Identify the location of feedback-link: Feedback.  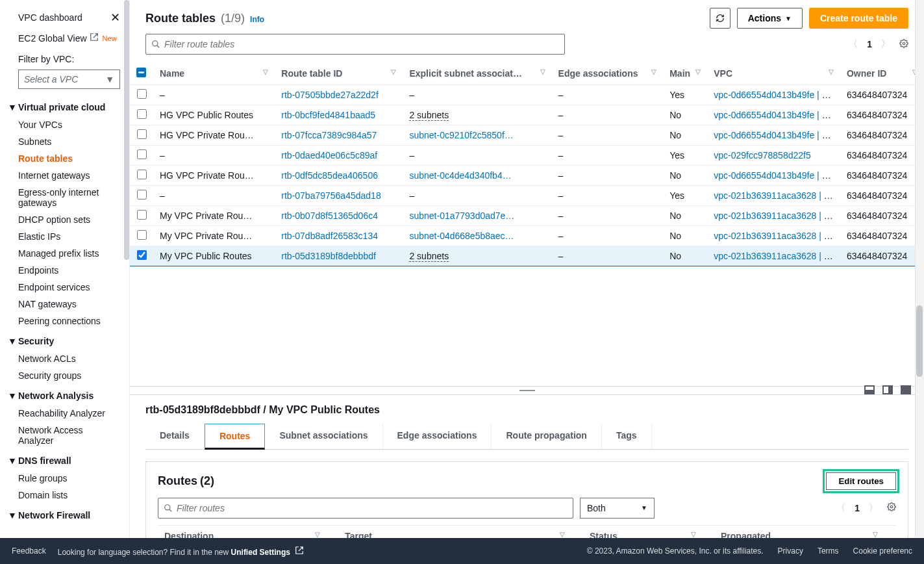
(29, 551).